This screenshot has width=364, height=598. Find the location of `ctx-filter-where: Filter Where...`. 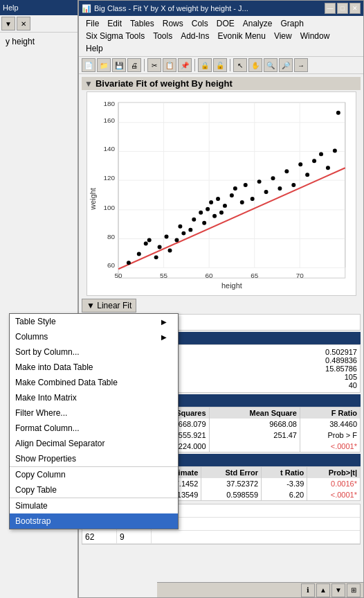

ctx-filter-where: Filter Where... is located at coordinates (94, 413).